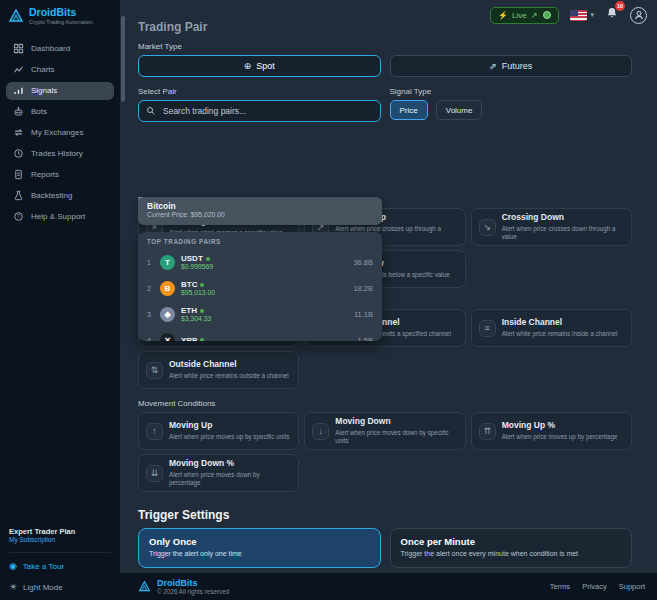 This screenshot has height=600, width=657. What do you see at coordinates (60, 540) in the screenshot?
I see `subscription-link: My Subscription` at bounding box center [60, 540].